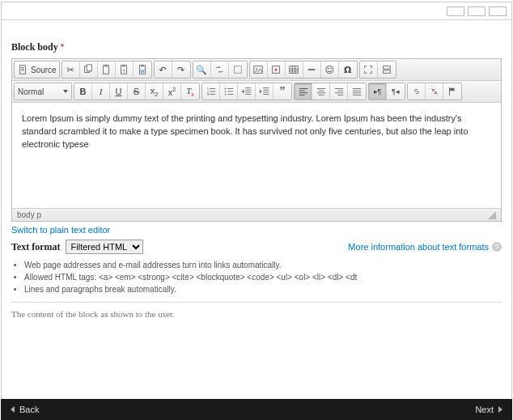  What do you see at coordinates (259, 70) in the screenshot?
I see `image-button` at bounding box center [259, 70].